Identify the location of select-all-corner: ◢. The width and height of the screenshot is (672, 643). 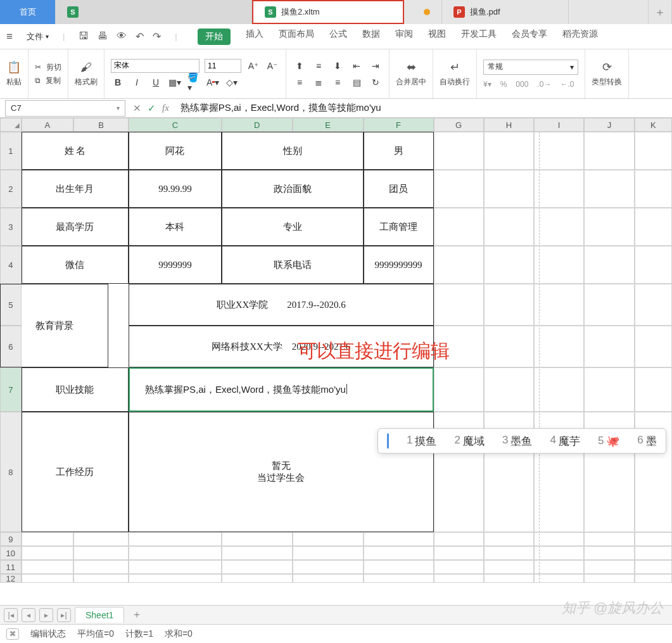
(11, 125).